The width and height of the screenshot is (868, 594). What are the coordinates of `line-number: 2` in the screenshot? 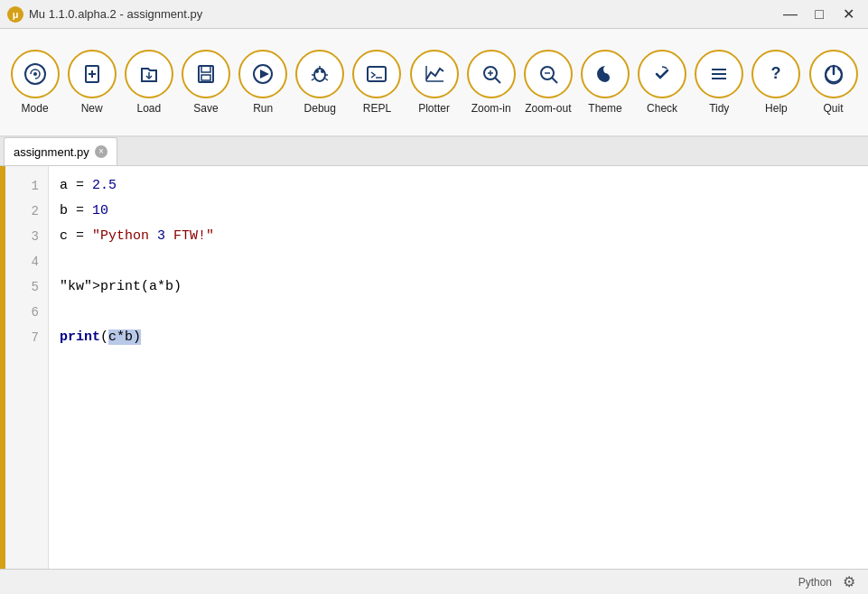 It's located at (27, 211).